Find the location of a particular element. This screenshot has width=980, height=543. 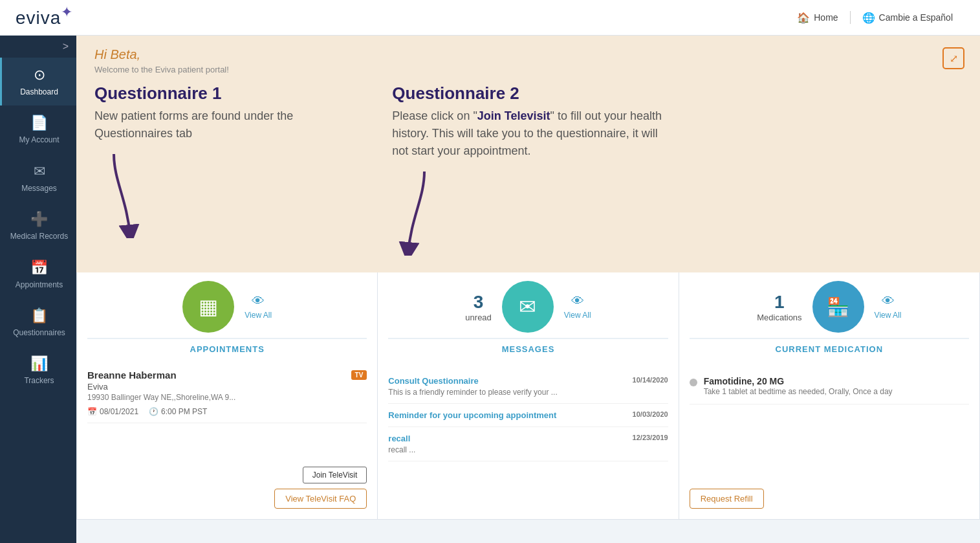

logo: eviva✦ is located at coordinates (45, 17).